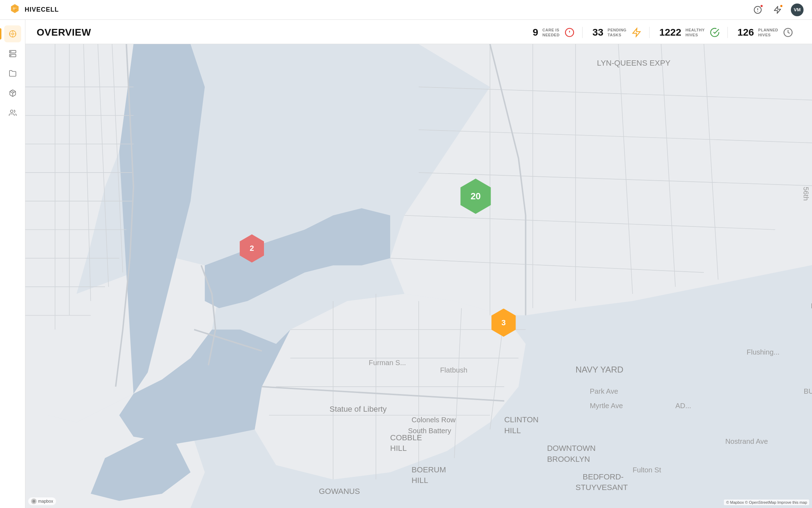 Image resolution: width=812 pixels, height=508 pixels. What do you see at coordinates (64, 32) in the screenshot?
I see `page-title: OVERVIEW` at bounding box center [64, 32].